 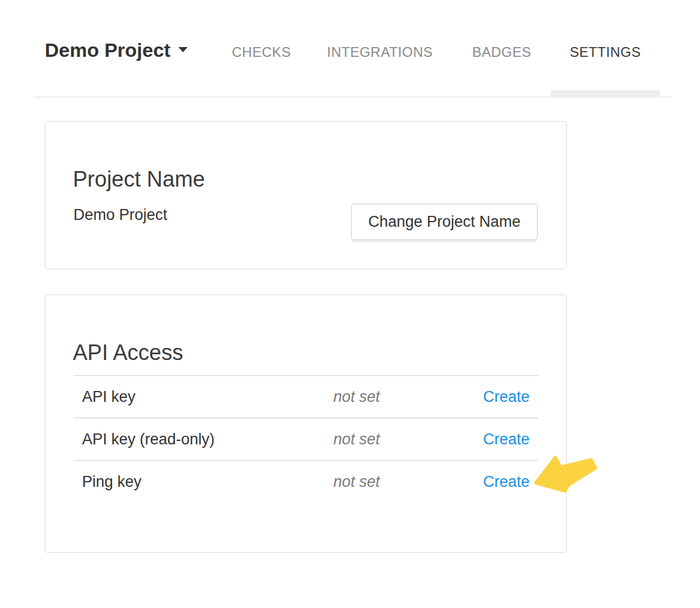 What do you see at coordinates (605, 52) in the screenshot?
I see `tab-settings: SETTINGS` at bounding box center [605, 52].